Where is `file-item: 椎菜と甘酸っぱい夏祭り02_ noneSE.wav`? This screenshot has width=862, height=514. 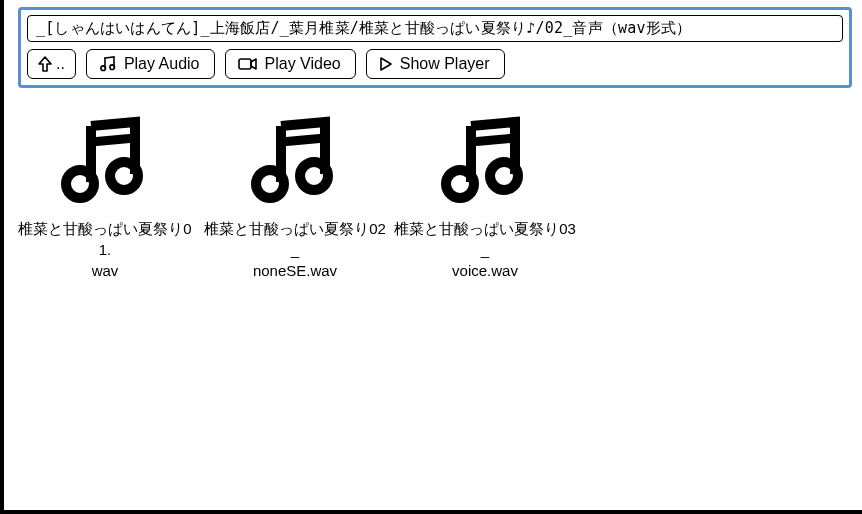
file-item: 椎菜と甘酸っぱい夏祭り02_ noneSE.wav is located at coordinates (295, 192).